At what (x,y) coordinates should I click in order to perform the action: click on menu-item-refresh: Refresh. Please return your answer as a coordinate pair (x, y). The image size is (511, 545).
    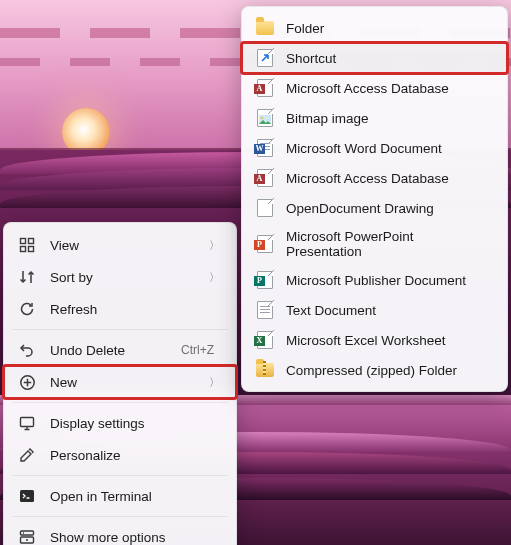
    Looking at the image, I should click on (120, 309).